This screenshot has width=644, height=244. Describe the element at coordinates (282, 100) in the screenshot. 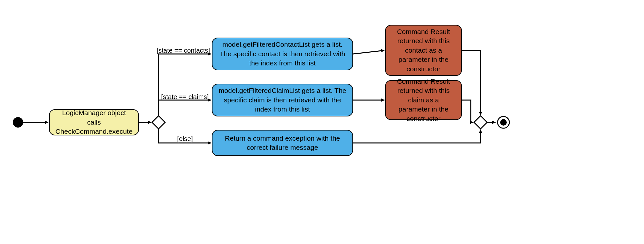

I see `claim-action-text: model.getFilteredClaimList gets a list. …` at that location.